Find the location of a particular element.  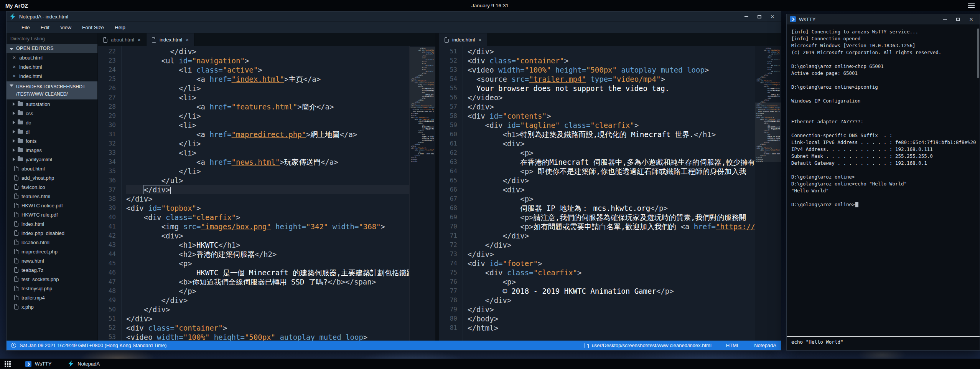

tree-file-item: index.php_disabled is located at coordinates (52, 233).